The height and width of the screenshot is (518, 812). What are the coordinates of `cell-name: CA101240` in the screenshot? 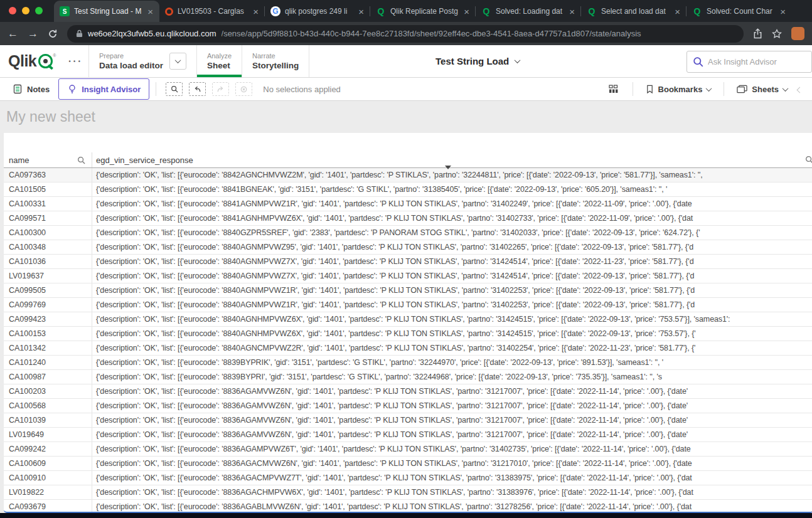 It's located at (48, 362).